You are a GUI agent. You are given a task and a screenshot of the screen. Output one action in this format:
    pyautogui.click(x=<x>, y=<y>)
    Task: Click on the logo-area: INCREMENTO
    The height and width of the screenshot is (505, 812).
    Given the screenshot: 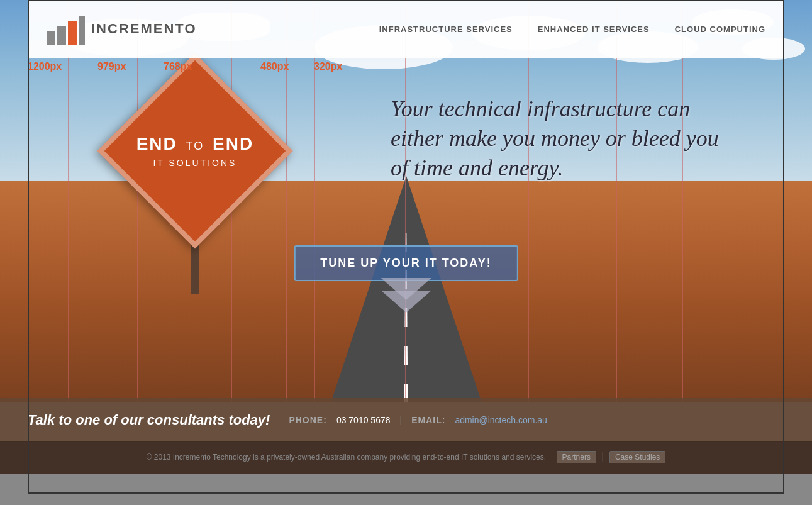 What is the action you would take?
    pyautogui.click(x=122, y=29)
    